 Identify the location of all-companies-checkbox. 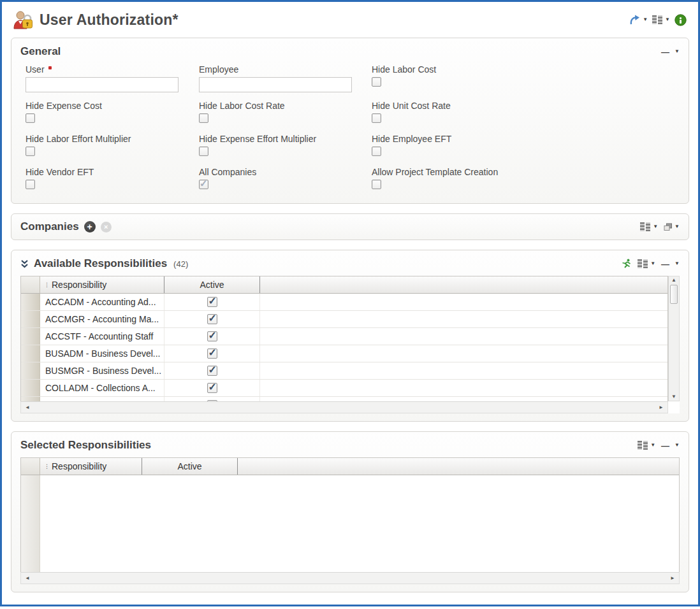
(204, 185).